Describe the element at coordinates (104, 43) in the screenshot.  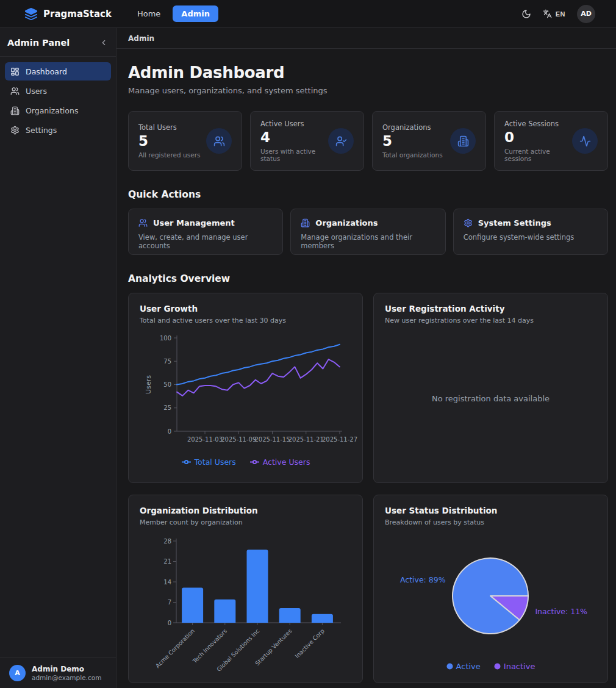
I see `chevron-left-icon` at that location.